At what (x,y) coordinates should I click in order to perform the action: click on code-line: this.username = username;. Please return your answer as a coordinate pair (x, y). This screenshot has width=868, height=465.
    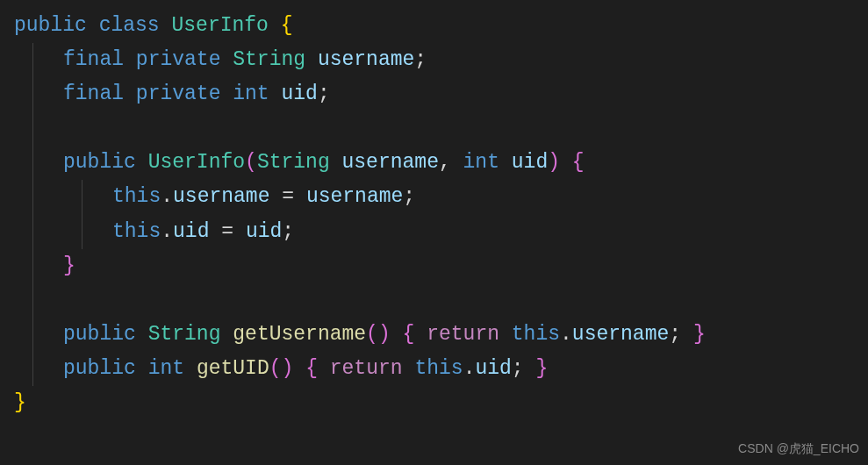
    Looking at the image, I should click on (434, 197).